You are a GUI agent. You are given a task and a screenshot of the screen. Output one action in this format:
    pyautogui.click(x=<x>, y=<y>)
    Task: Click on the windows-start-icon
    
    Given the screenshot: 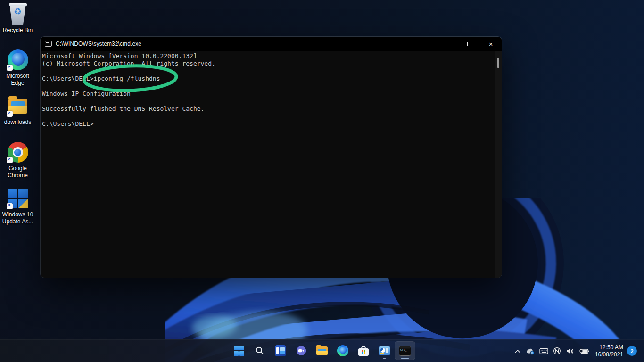 What is the action you would take?
    pyautogui.click(x=239, y=351)
    